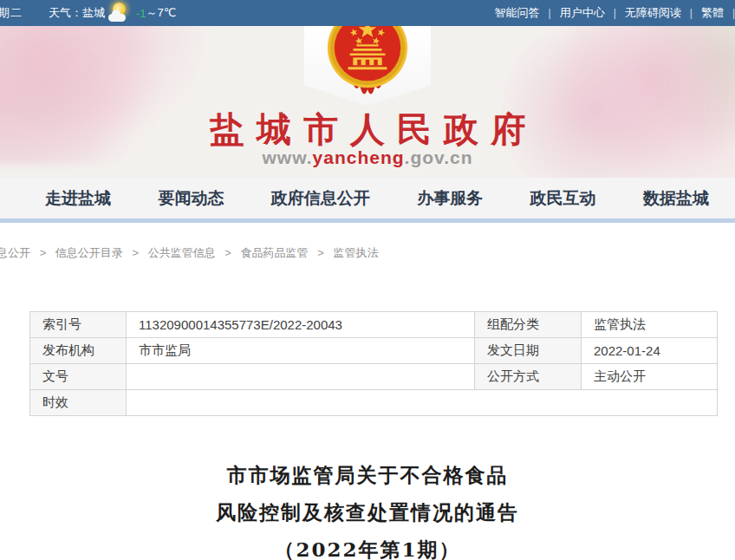 This screenshot has height=560, width=735. I want to click on weather-city: 盐城, so click(94, 13).